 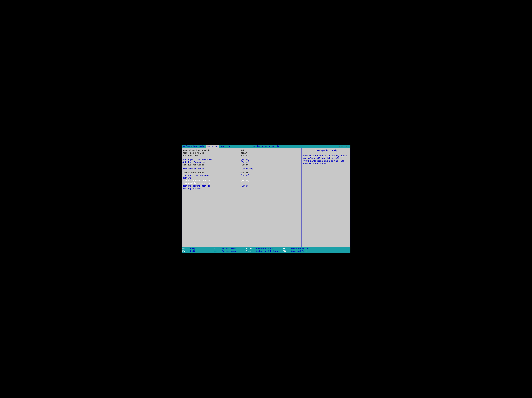 I want to click on row-select-uefi-file: Select an UEFI file as trusted for execu…, so click(x=241, y=182).